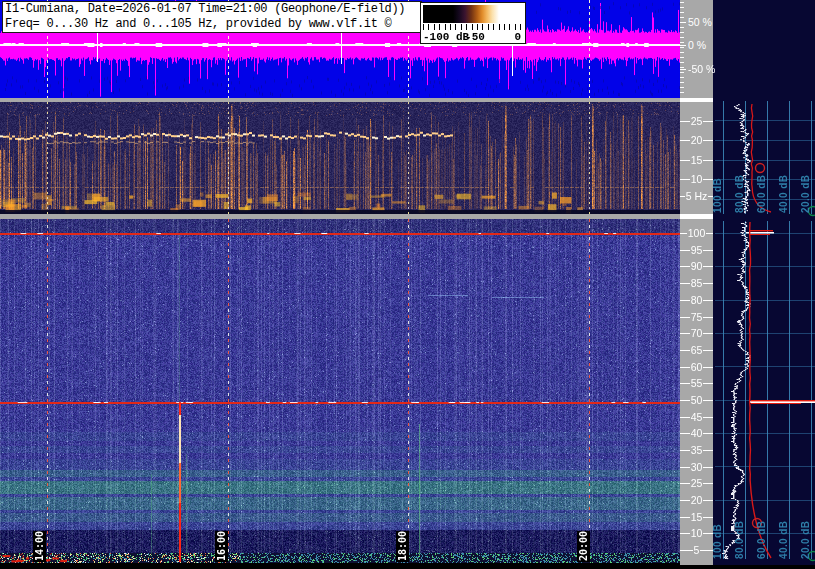  Describe the element at coordinates (696, 196) in the screenshot. I see `spec1-tick-5: 5 Hz` at that location.